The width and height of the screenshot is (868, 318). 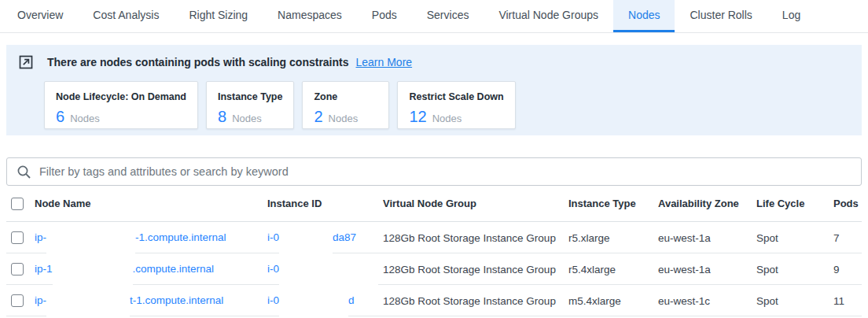 I want to click on instance-type-cell: m5.4xlarge, so click(x=613, y=301).